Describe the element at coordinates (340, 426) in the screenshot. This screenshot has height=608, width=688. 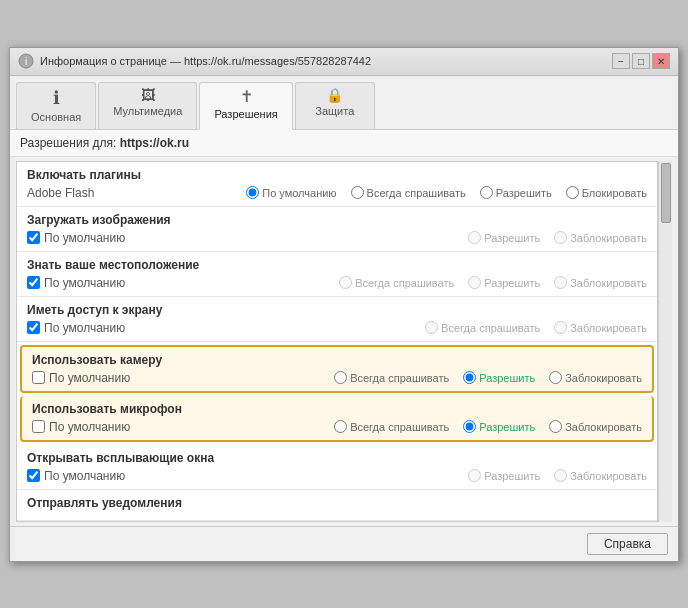
I see `microphone-always-ask-radio` at that location.